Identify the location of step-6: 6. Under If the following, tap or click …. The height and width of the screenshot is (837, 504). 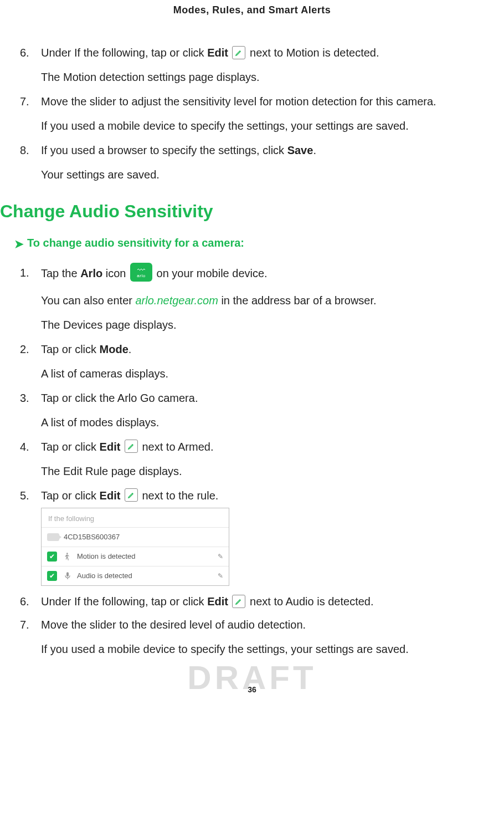
(264, 65).